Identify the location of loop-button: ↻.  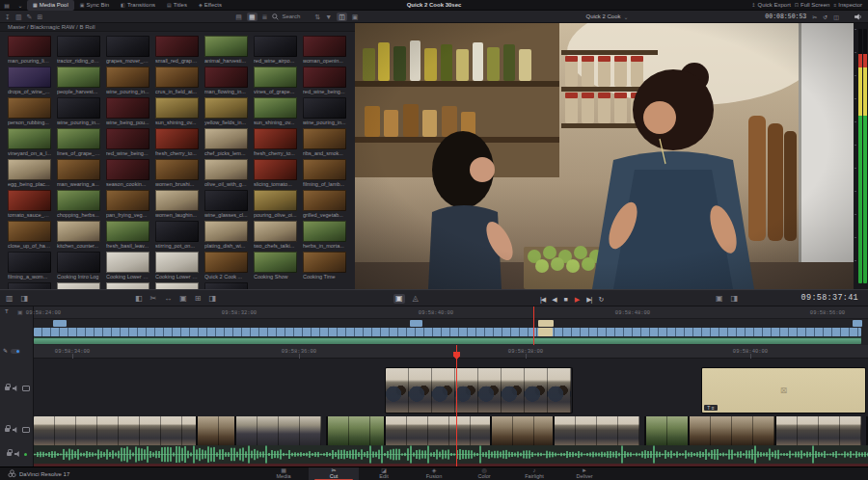
(601, 299).